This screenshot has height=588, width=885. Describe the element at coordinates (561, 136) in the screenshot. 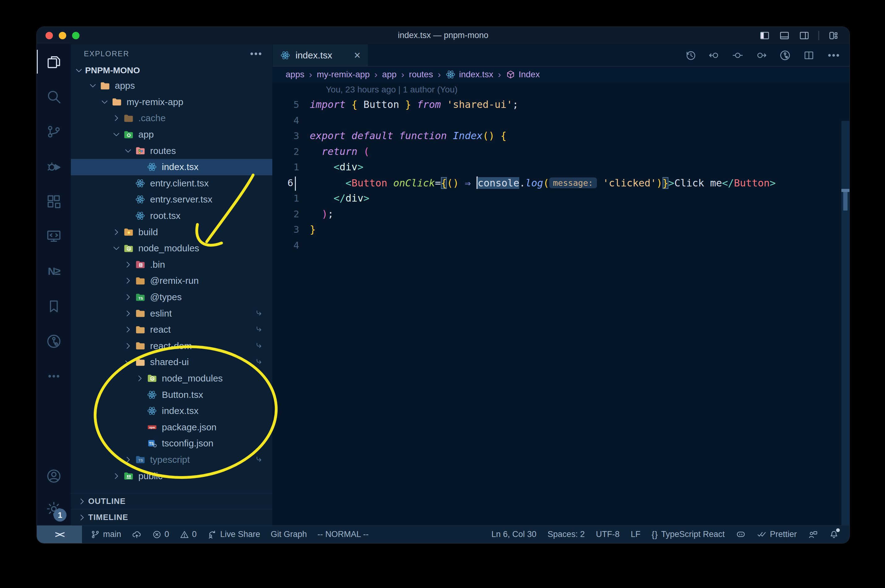

I see `code-line: 3export default function Index() {` at that location.